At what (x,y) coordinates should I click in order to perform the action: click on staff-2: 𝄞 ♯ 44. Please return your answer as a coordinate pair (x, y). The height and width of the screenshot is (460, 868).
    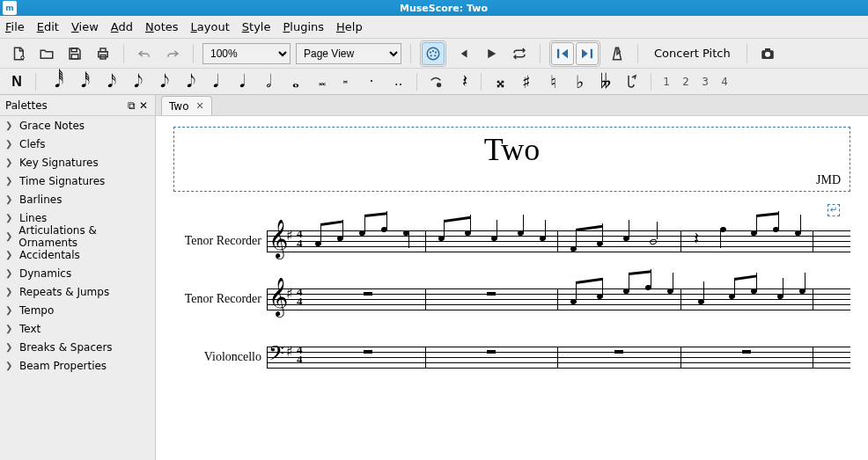
    Looking at the image, I should click on (558, 299).